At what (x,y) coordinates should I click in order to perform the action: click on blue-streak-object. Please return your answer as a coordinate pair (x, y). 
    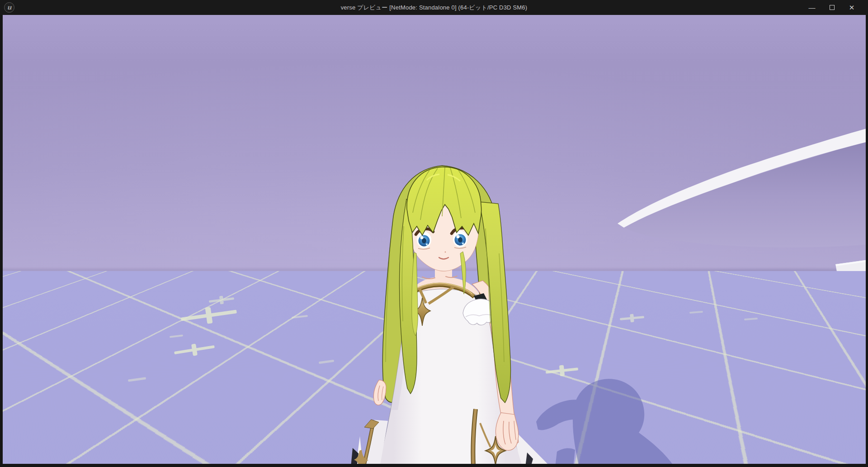
    Looking at the image, I should click on (722, 291).